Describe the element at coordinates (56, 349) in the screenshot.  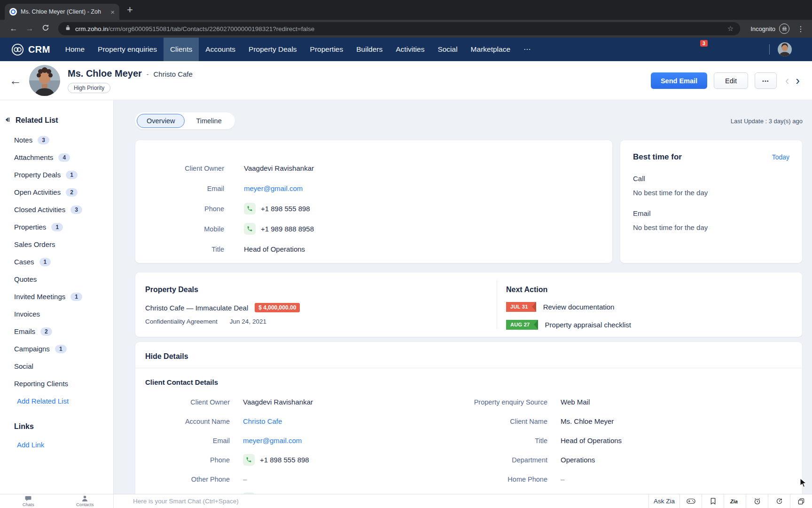
I see `sidebar-item-campaigns: Campaigns1` at that location.